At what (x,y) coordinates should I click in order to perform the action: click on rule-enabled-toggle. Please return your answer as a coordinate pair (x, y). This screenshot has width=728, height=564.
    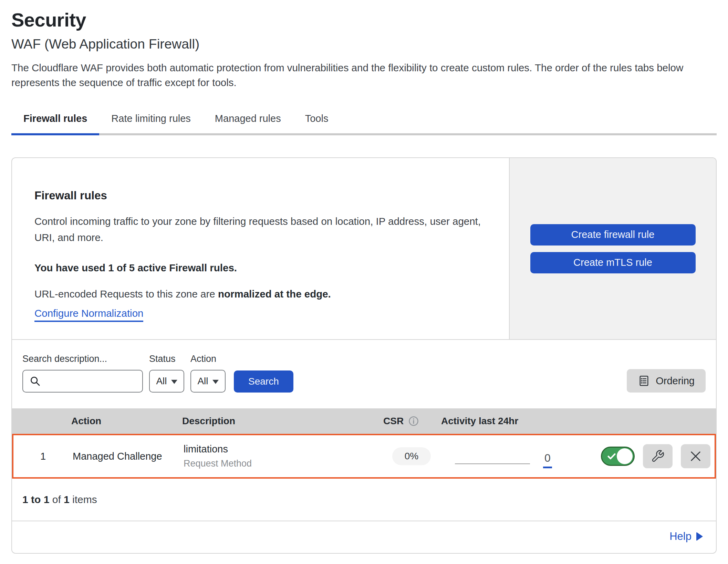
    Looking at the image, I should click on (618, 456).